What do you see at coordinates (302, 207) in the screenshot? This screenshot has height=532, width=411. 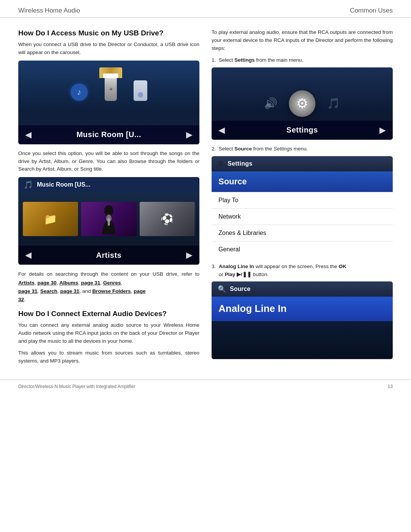 I see `settings-menu-screen: ⚙ Settings Source Play To Network Zones …` at bounding box center [302, 207].